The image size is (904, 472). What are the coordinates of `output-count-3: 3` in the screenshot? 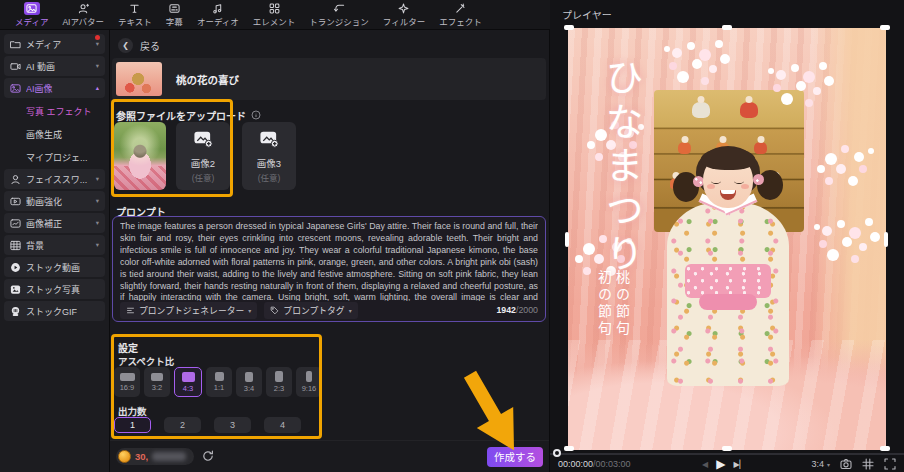 It's located at (232, 425).